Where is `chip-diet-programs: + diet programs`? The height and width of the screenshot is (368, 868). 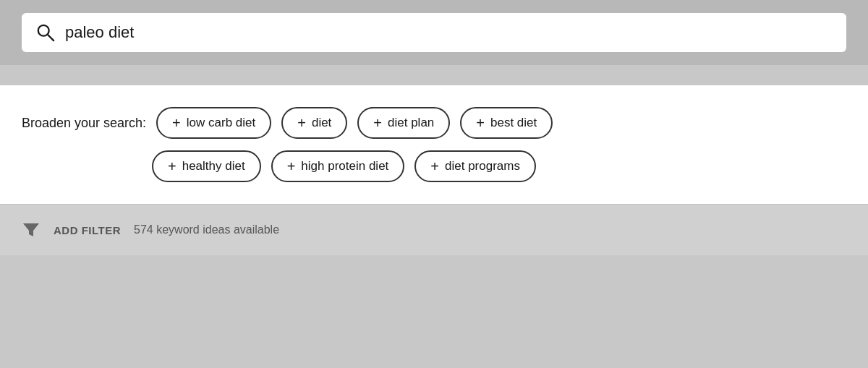 chip-diet-programs: + diet programs is located at coordinates (475, 166).